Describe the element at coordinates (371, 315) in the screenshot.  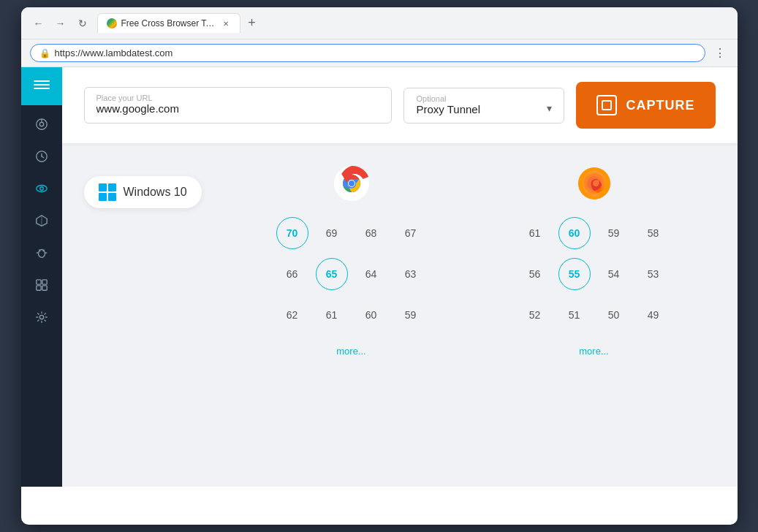
I see `chrome-version-60: 60` at that location.